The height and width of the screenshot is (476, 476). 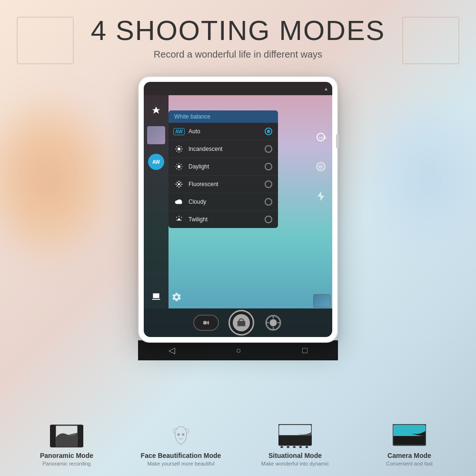 What do you see at coordinates (409, 456) in the screenshot?
I see `camera-mode-name: Camera Mode` at bounding box center [409, 456].